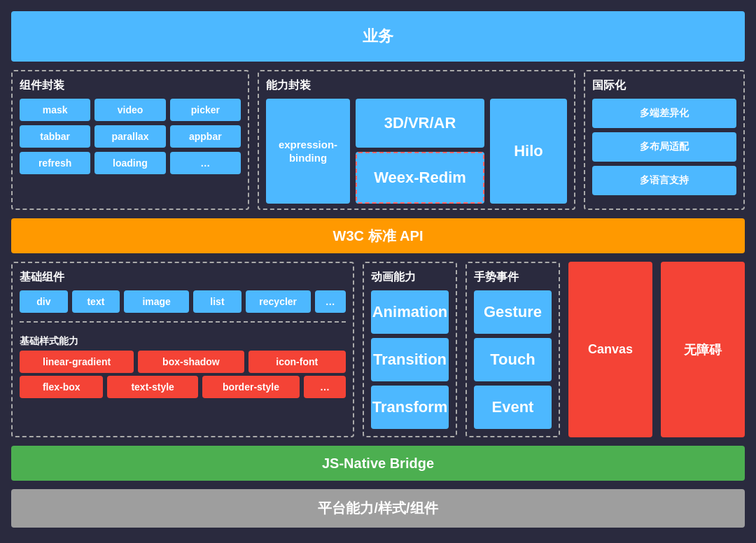 The width and height of the screenshot is (756, 543). Describe the element at coordinates (378, 463) in the screenshot. I see `bridge-label: JS-Native Bridge` at that location.